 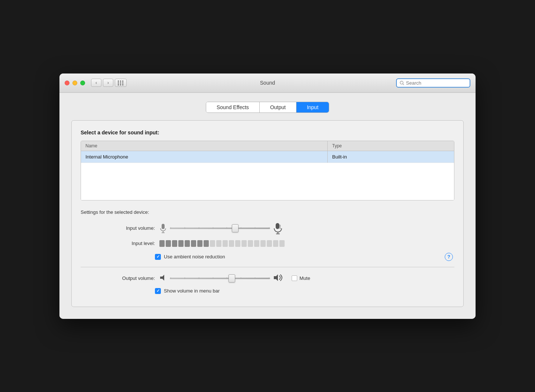 What do you see at coordinates (75, 83) in the screenshot?
I see `traffic-lights` at bounding box center [75, 83].